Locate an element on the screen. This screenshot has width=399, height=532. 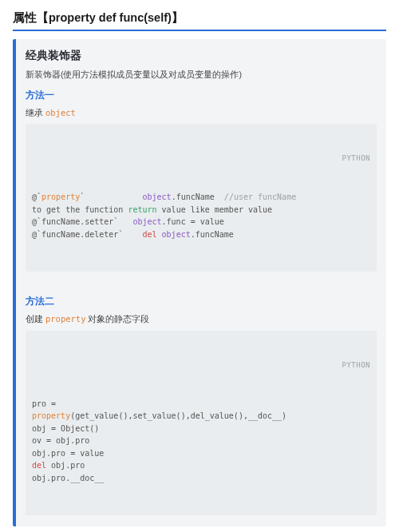
method1-label: 方法一 is located at coordinates (201, 95).